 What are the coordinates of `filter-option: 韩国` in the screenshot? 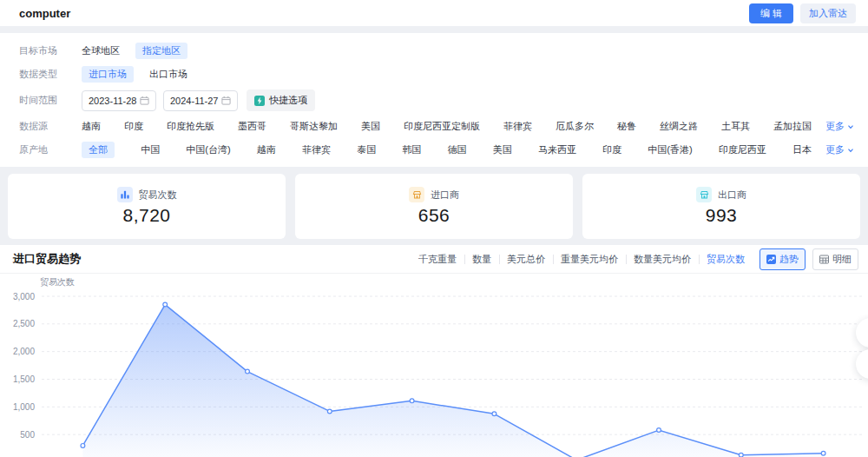 It's located at (411, 149).